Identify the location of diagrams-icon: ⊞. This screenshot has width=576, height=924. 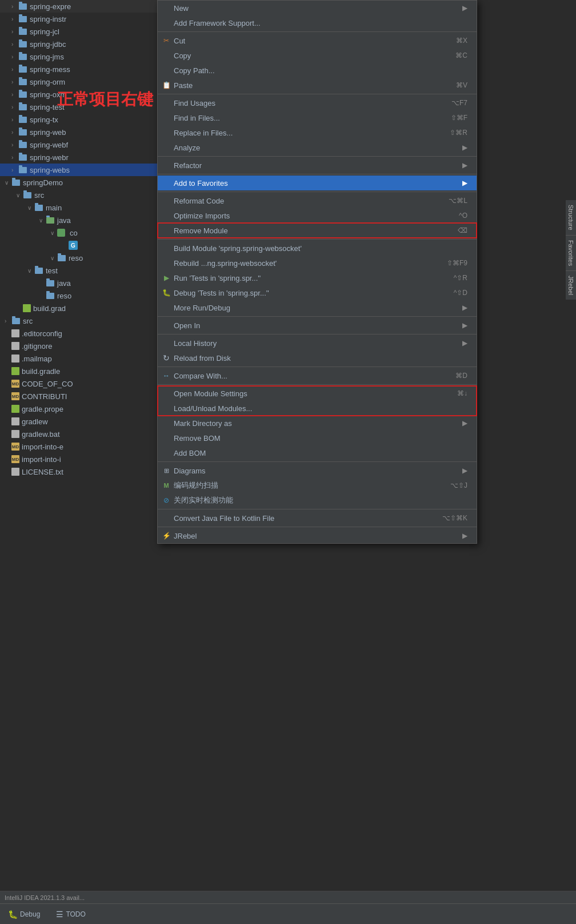
(166, 471).